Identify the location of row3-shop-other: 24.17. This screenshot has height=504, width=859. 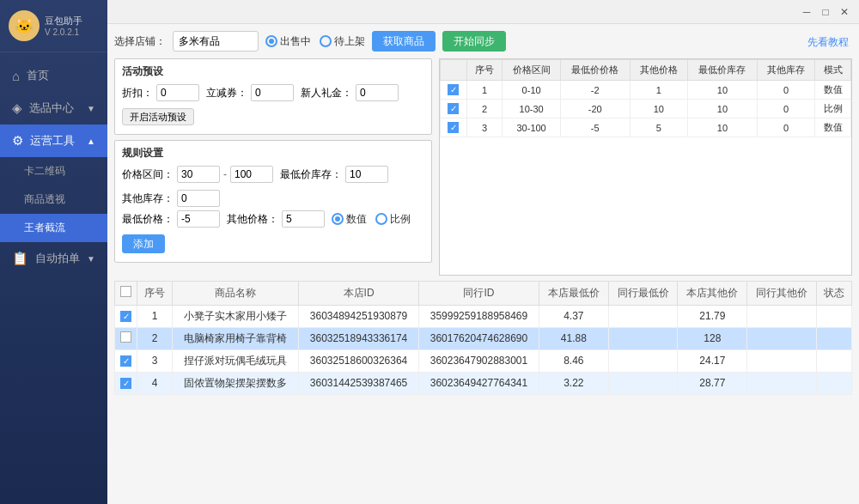
(713, 361).